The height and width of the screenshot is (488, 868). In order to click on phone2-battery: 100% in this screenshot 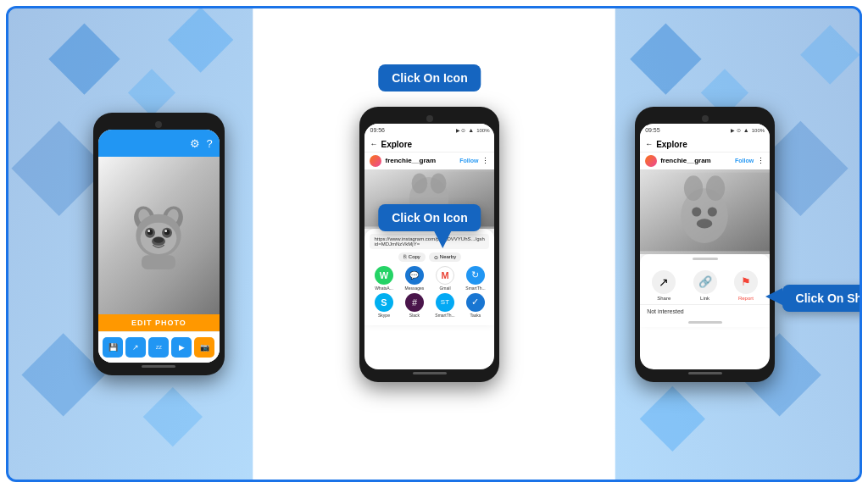, I will do `click(483, 130)`.